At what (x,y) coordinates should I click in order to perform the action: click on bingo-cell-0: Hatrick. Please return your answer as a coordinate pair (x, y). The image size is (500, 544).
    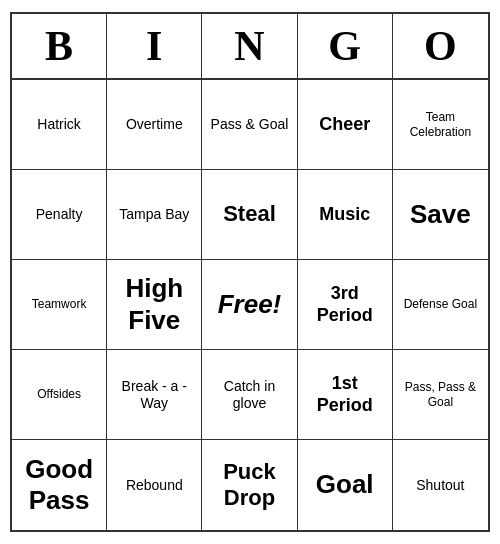
    Looking at the image, I should click on (60, 125).